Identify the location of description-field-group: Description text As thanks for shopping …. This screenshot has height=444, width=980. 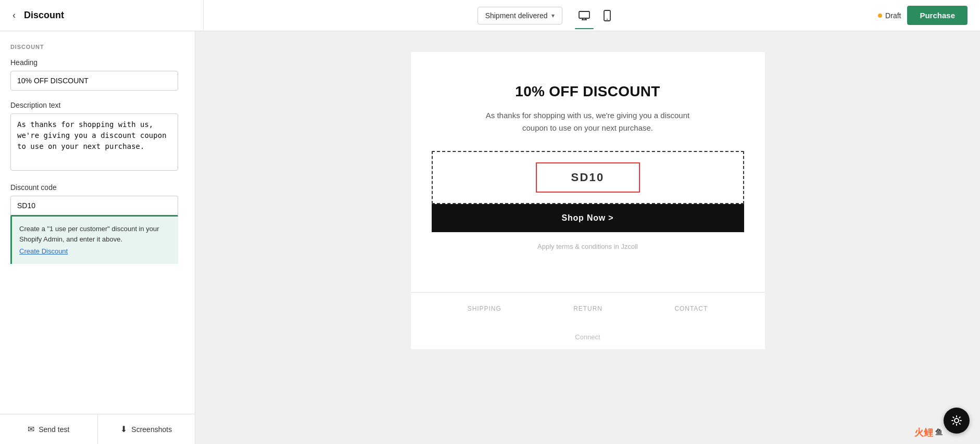
(94, 137).